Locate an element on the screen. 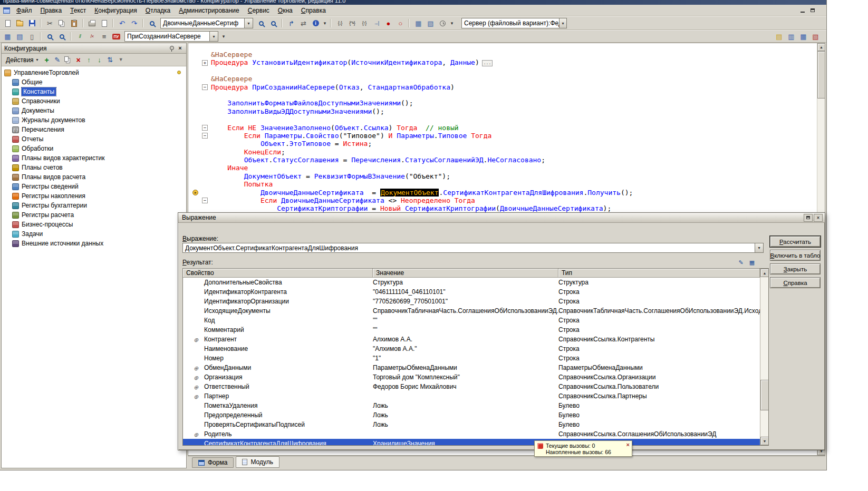 The image size is (868, 491). tree-item-obschie: Общие is located at coordinates (94, 82).